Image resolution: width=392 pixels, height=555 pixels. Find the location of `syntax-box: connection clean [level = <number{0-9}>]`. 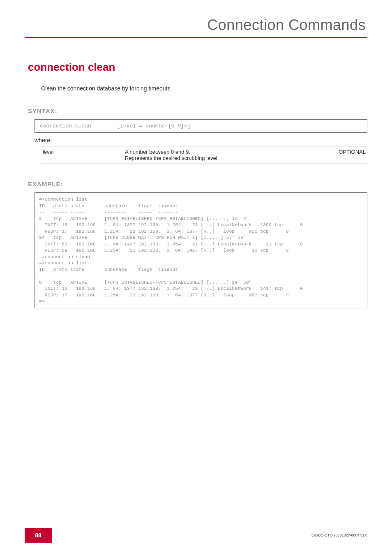

syntax-box: connection clean [level = <number{0-9}>] is located at coordinates (201, 126).